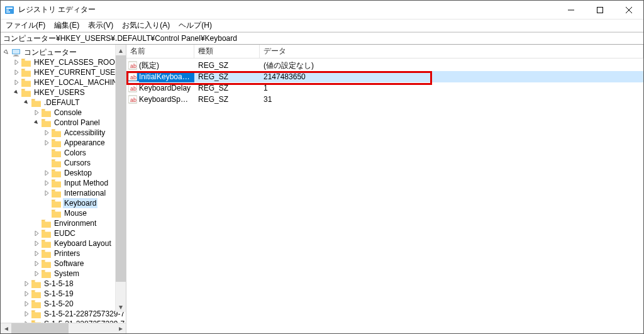 Image resolution: width=644 pixels, height=334 pixels. What do you see at coordinates (86, 183) in the screenshot?
I see `tree-node-input-method: Input Method` at bounding box center [86, 183].